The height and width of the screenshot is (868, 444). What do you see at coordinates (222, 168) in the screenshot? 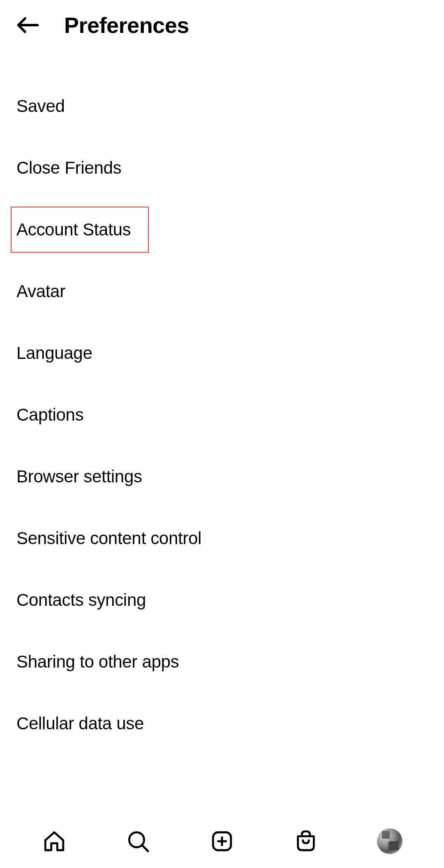
I see `menu-item-close-friends: Close Friends` at bounding box center [222, 168].